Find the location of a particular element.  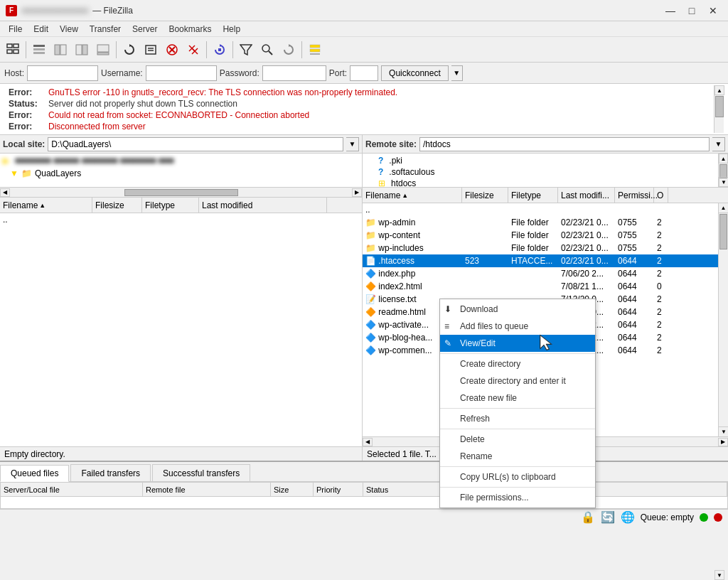

log-text-2: Server did not properly shut down TLS co… is located at coordinates (143, 104).